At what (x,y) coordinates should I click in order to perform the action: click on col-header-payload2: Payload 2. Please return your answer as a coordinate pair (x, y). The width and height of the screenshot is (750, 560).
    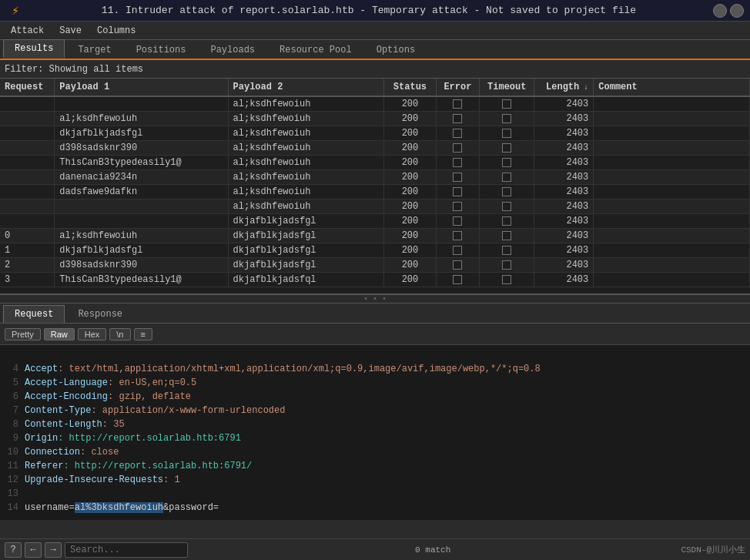
    Looking at the image, I should click on (306, 88).